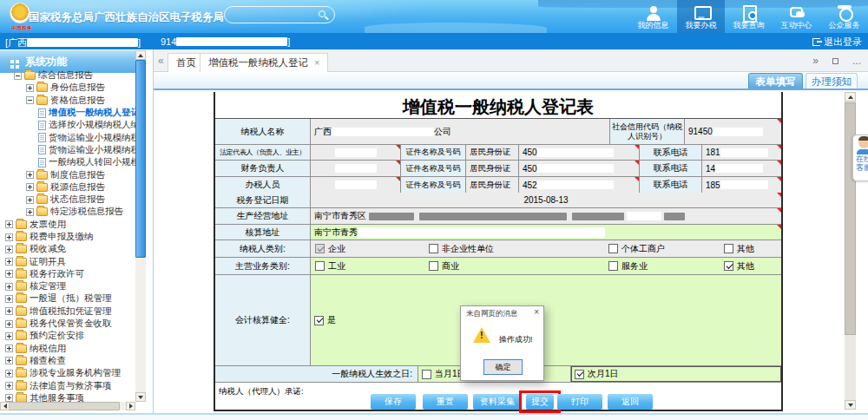  I want to click on field-value-taxpayer-name: 广西公司, so click(460, 132).